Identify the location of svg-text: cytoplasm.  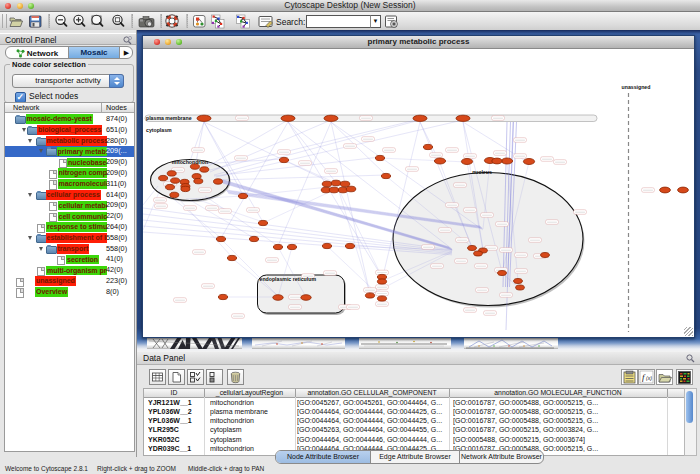
(159, 130).